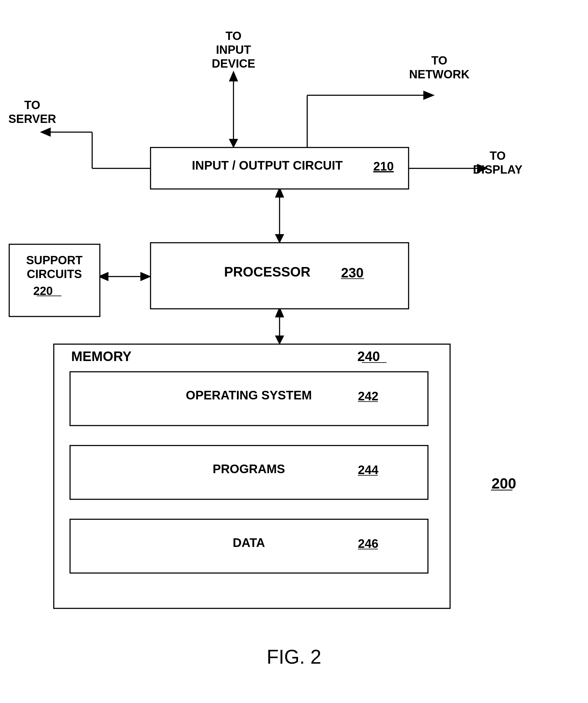 The width and height of the screenshot is (588, 703). Describe the element at coordinates (249, 395) in the screenshot. I see `os-label: OPERATING SYSTEM` at that location.